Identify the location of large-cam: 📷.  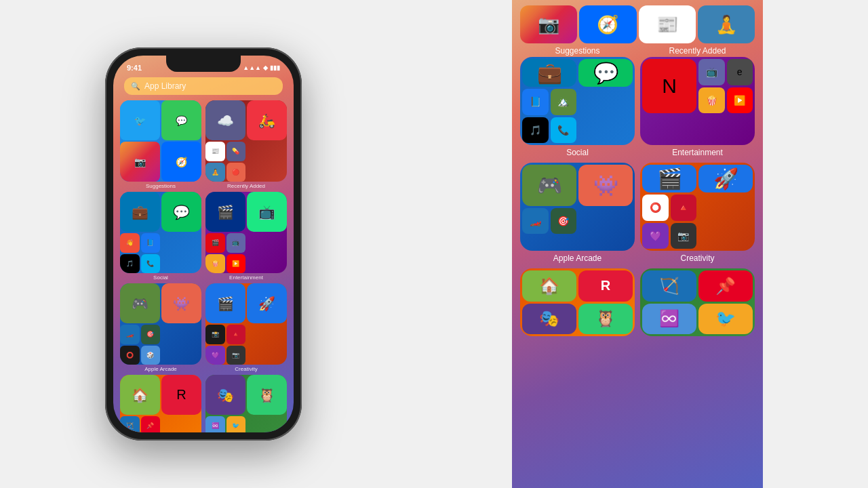
(684, 236).